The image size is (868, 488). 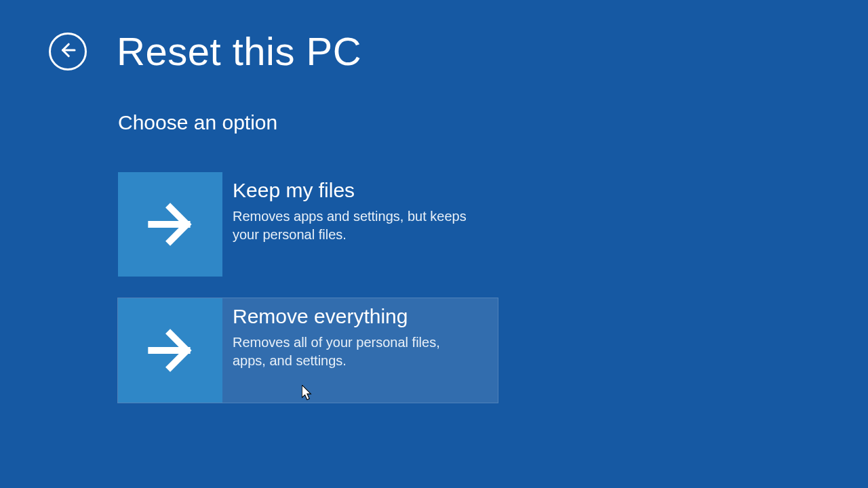 What do you see at coordinates (493, 123) in the screenshot?
I see `subtitle: Choose an option` at bounding box center [493, 123].